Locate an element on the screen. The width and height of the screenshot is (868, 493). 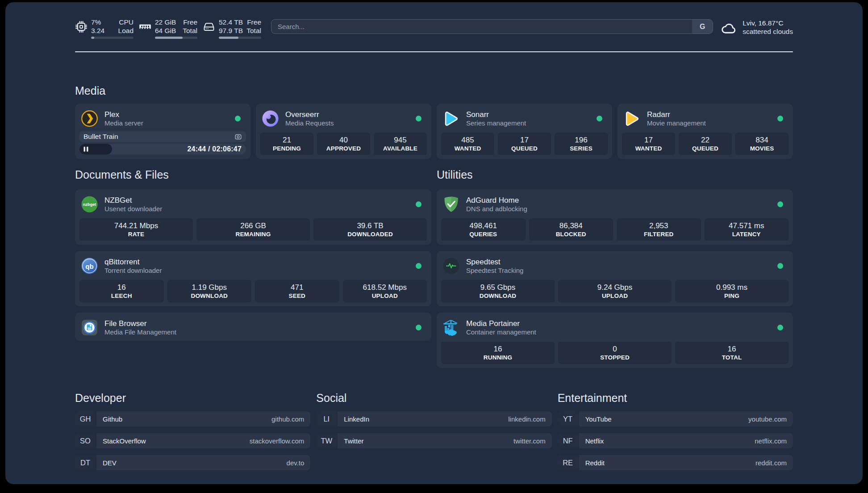
bookmark-youtube: YT YouTube youtube.com is located at coordinates (675, 419).